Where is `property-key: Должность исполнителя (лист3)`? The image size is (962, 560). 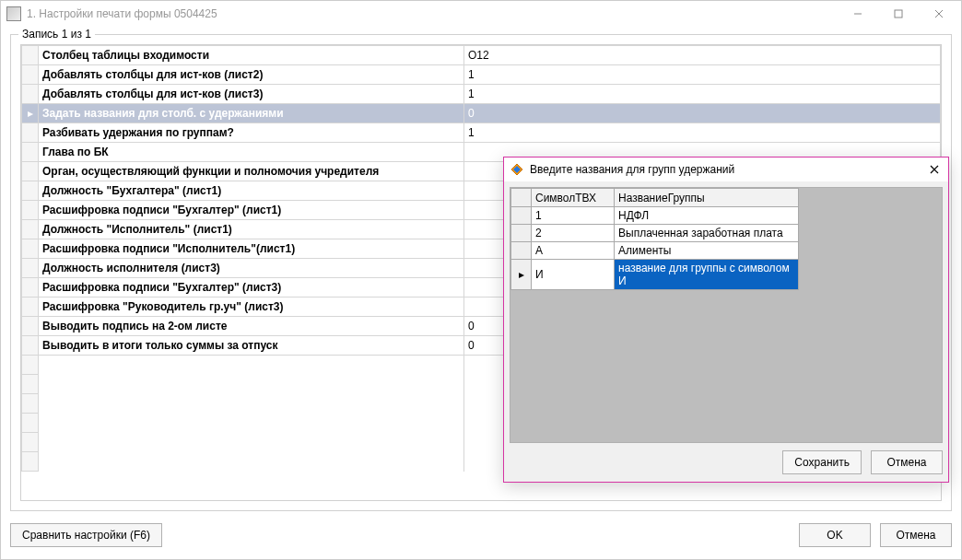 property-key: Должность исполнителя (лист3) is located at coordinates (252, 269).